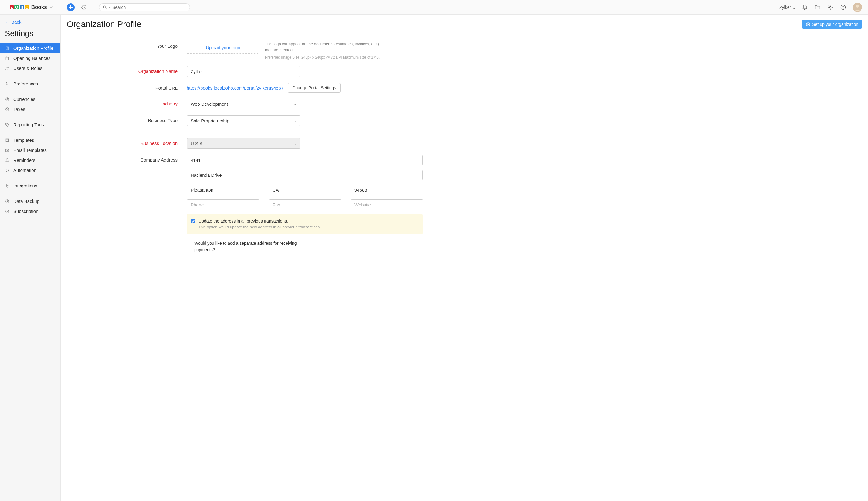 The height and width of the screenshot is (501, 868). Describe the element at coordinates (30, 211) in the screenshot. I see `sidebar-item-subscription: Subscription` at that location.